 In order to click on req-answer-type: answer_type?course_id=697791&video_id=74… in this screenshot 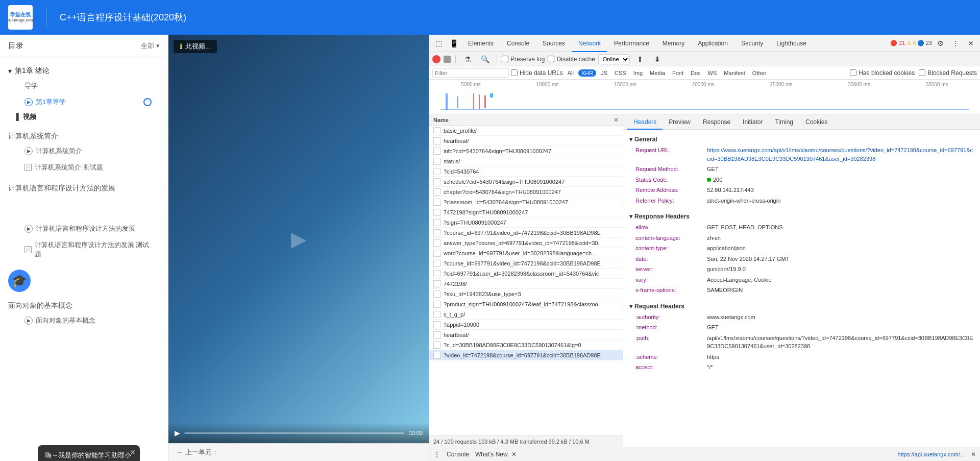, I will do `click(526, 243)`.